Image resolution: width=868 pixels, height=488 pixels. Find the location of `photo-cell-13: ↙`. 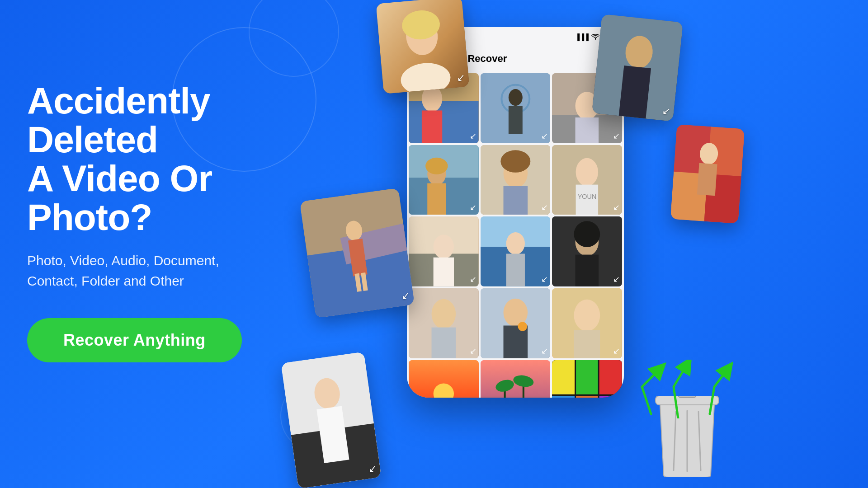

photo-cell-13: ↙ is located at coordinates (444, 379).